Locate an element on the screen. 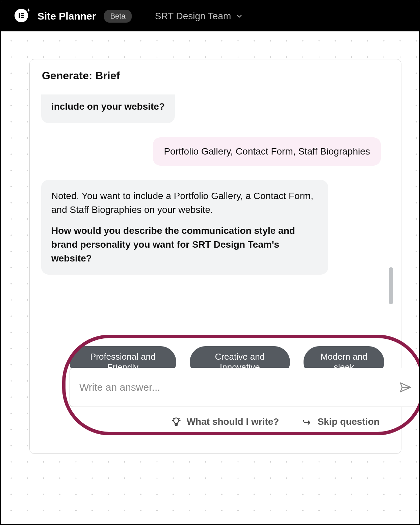  send-button is located at coordinates (405, 387).